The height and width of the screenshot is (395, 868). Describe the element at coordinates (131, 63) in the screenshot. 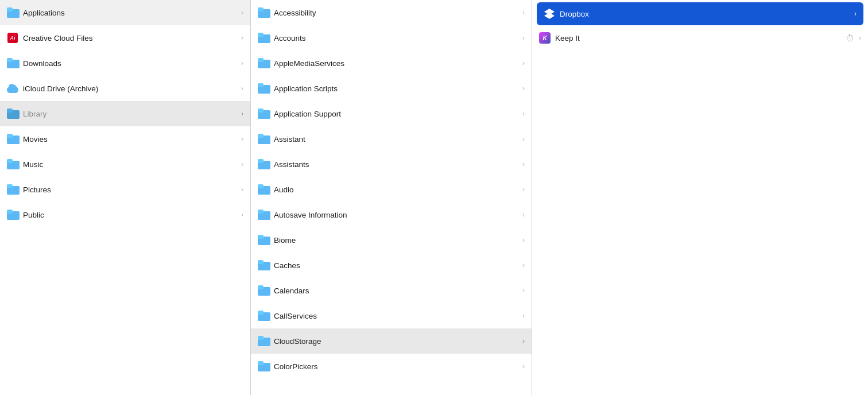

I see `item-label-downloads: Downloads` at that location.